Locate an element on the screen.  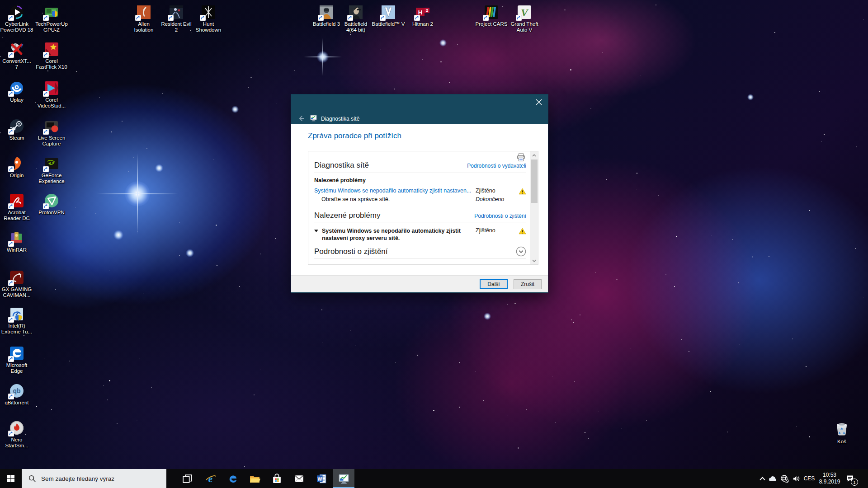
desktop-icon-geforce-experience: GeForce Experience is located at coordinates (52, 170).